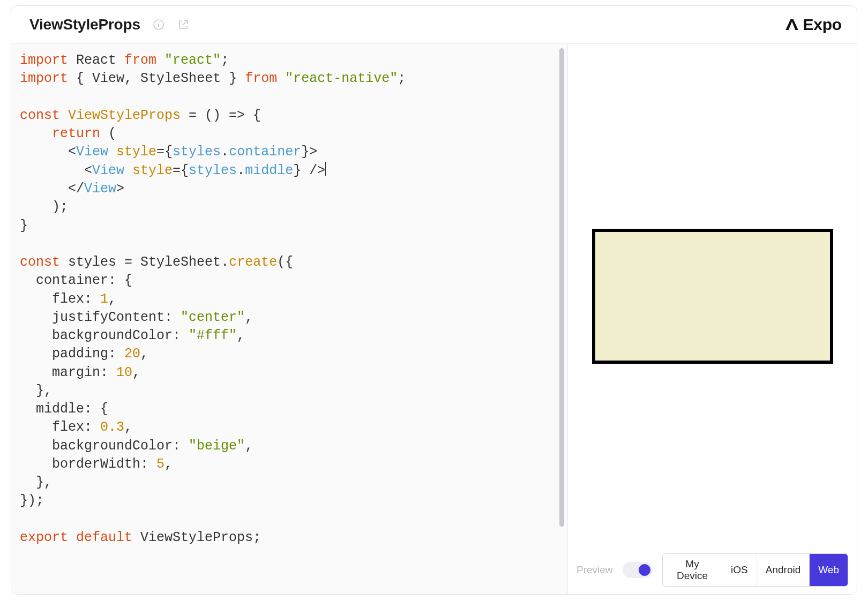 The image size is (868, 600). I want to click on open-external-icon, so click(183, 25).